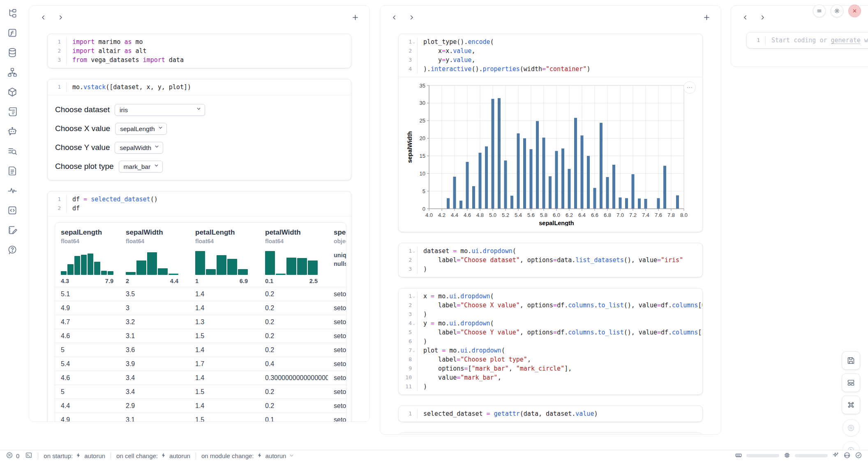  What do you see at coordinates (337, 255) in the screenshot?
I see `column-header-species: speciesobjectunique:nulls:` at bounding box center [337, 255].